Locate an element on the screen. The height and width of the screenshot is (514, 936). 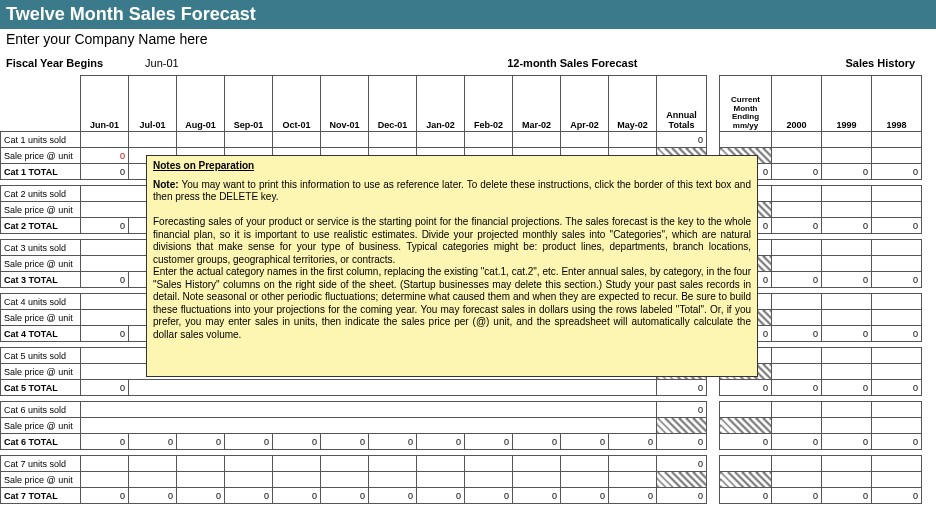
col-year: 1998 is located at coordinates (897, 104).